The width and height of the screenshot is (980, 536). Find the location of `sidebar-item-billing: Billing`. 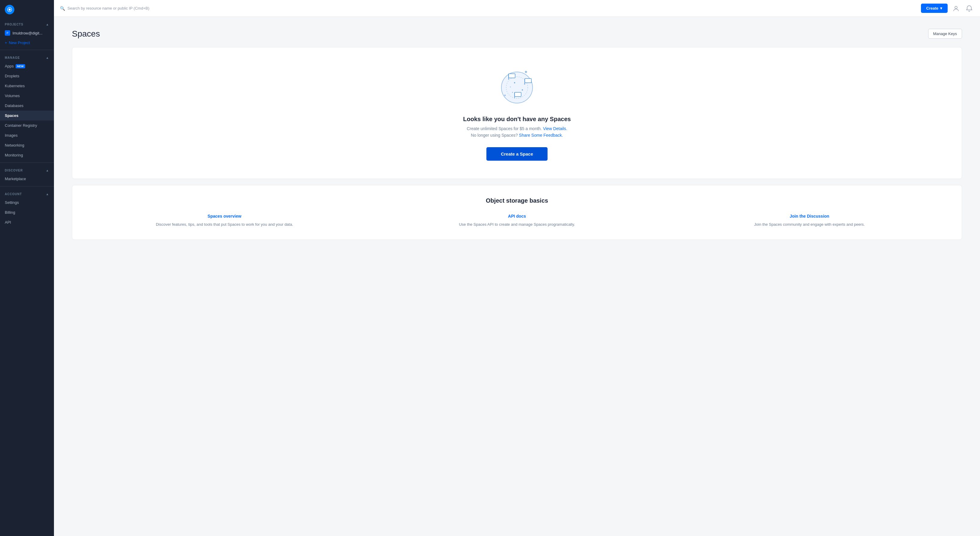

sidebar-item-billing: Billing is located at coordinates (27, 212).